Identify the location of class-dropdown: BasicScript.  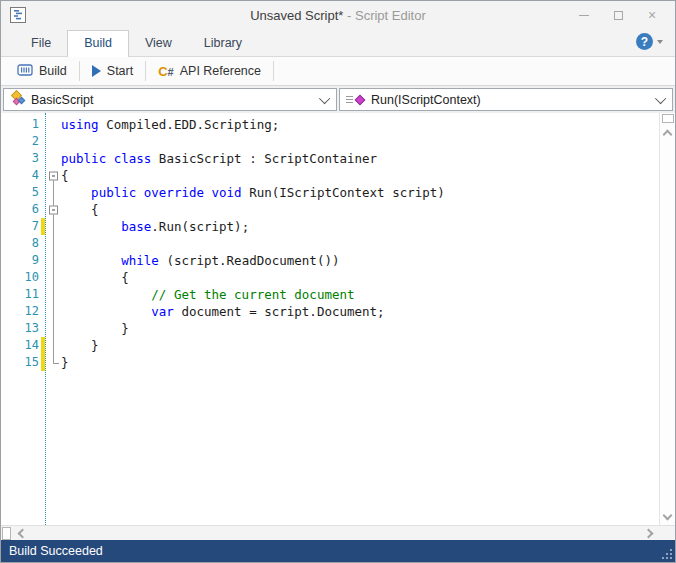
(170, 100).